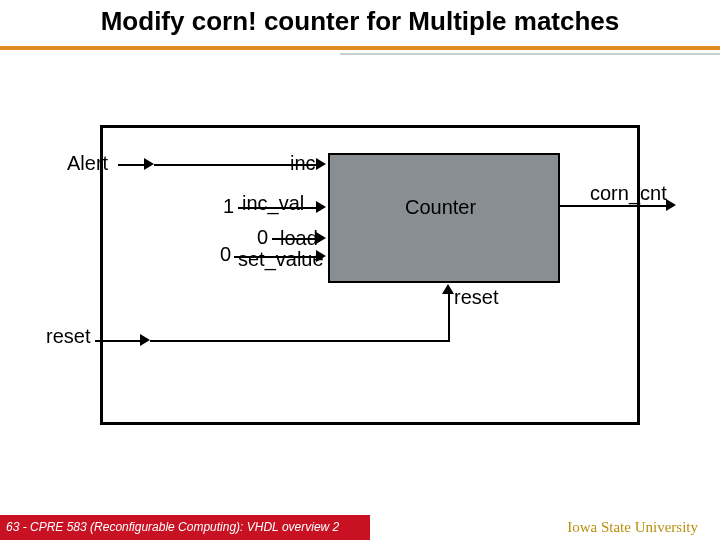  Describe the element at coordinates (273, 204) in the screenshot. I see `signal-inc-val-label: inc_val` at that location.